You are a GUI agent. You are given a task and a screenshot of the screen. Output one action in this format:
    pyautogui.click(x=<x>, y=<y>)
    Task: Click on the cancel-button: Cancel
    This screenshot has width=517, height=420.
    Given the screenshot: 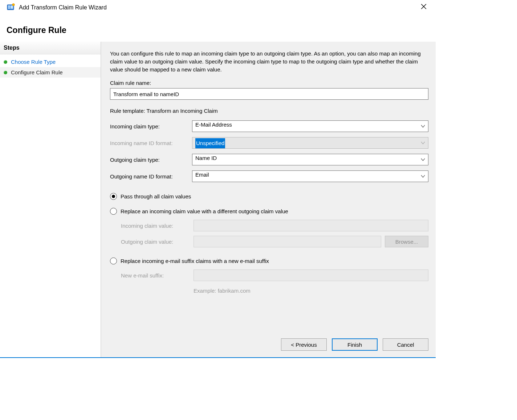 What is the action you would take?
    pyautogui.click(x=406, y=345)
    